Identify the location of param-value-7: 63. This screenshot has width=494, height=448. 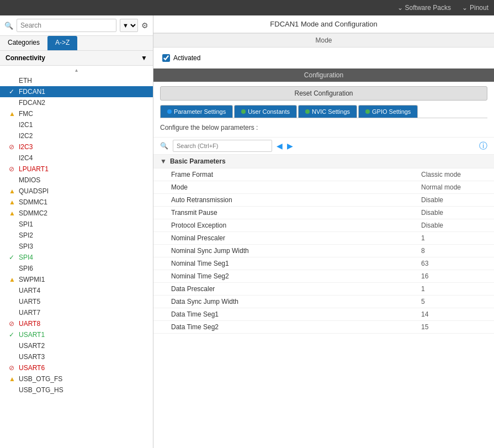
(454, 263).